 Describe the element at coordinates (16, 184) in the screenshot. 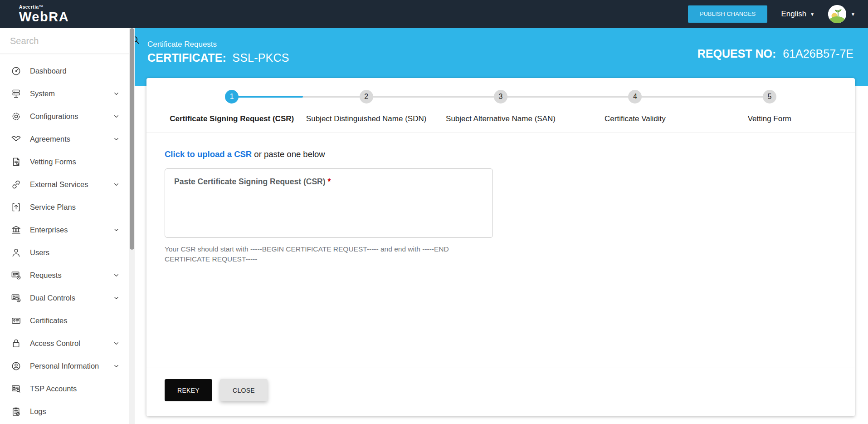

I see `link-icon` at that location.